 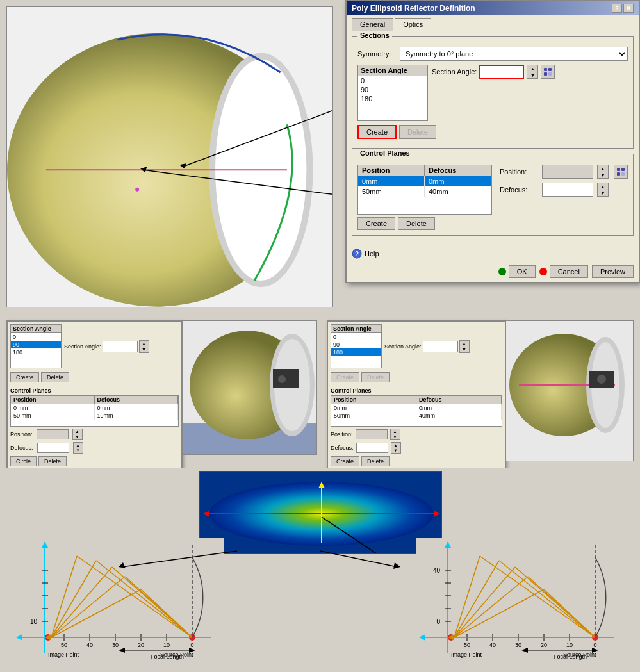 I want to click on small-right-cp-row-1: 50mm 40mm, so click(x=416, y=416).